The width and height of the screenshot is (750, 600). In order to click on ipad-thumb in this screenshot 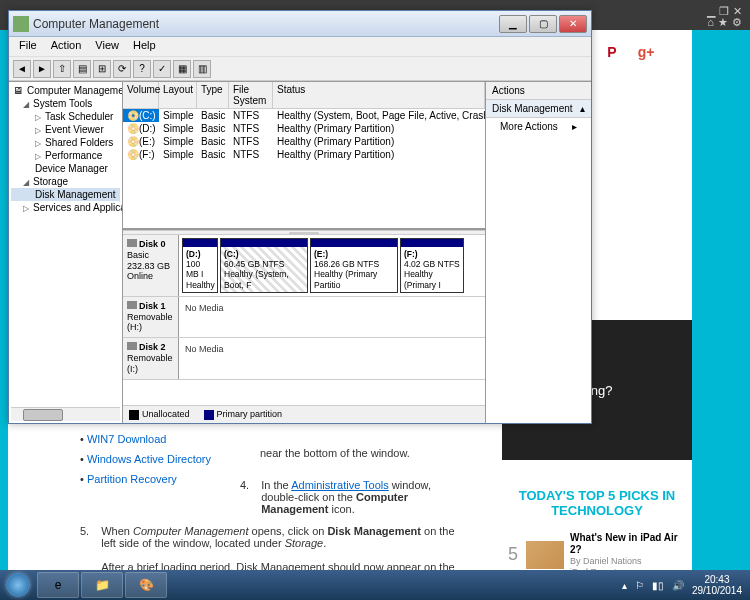, I will do `click(545, 555)`.